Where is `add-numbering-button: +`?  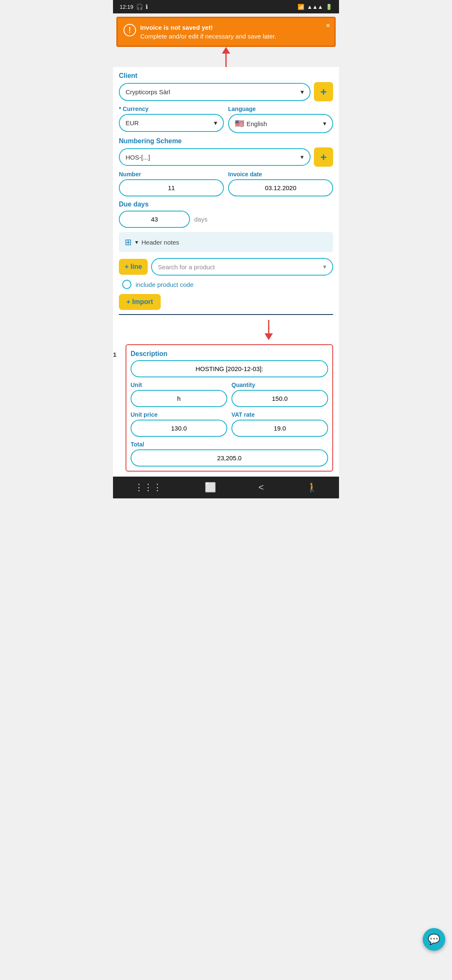
add-numbering-button: + is located at coordinates (324, 157).